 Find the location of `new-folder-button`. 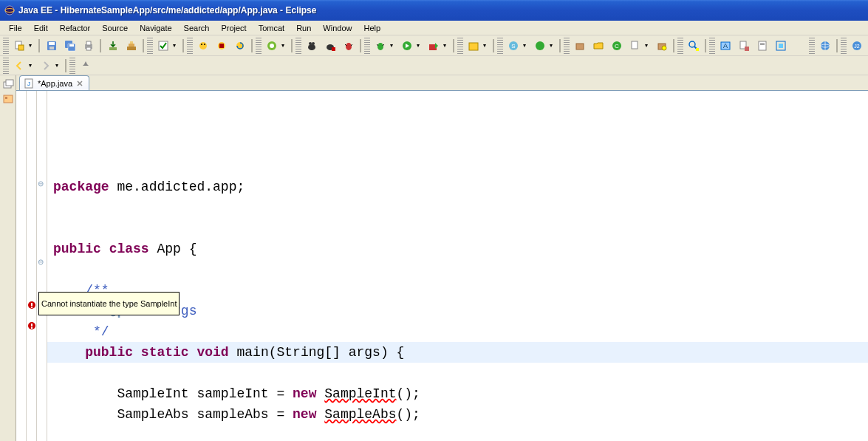

new-folder-button is located at coordinates (598, 46).